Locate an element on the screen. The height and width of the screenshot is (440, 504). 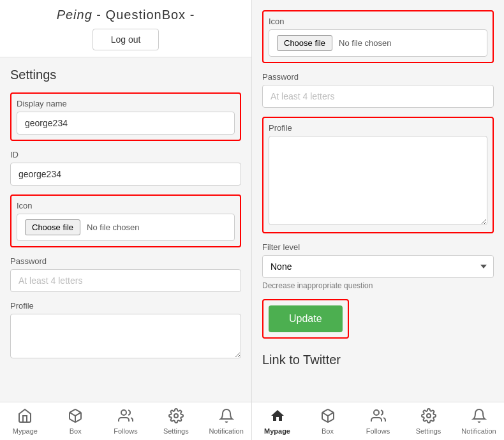
left-header: Peing - QuestionBox - Log out is located at coordinates (126, 29).